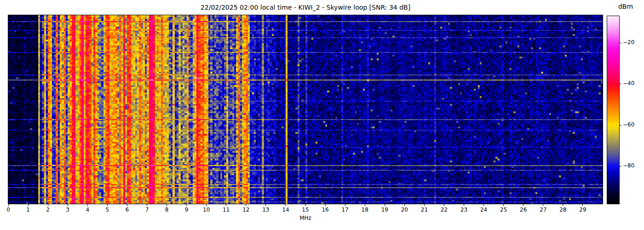 This screenshot has height=230, width=644. Describe the element at coordinates (107, 210) in the screenshot. I see `x-tick-label: 5` at that location.